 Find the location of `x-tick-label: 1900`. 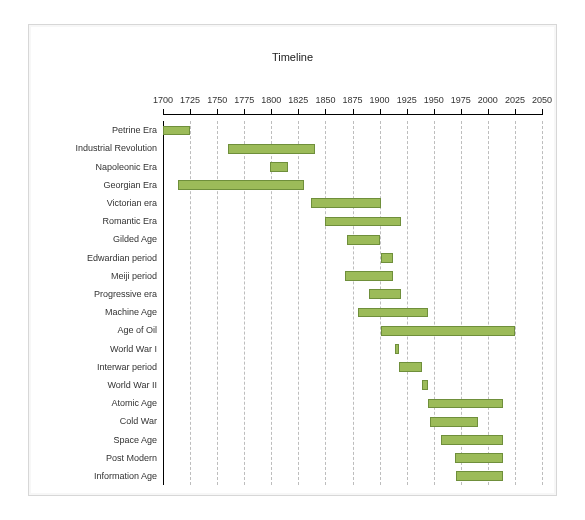

x-tick-label: 1900 is located at coordinates (380, 100).